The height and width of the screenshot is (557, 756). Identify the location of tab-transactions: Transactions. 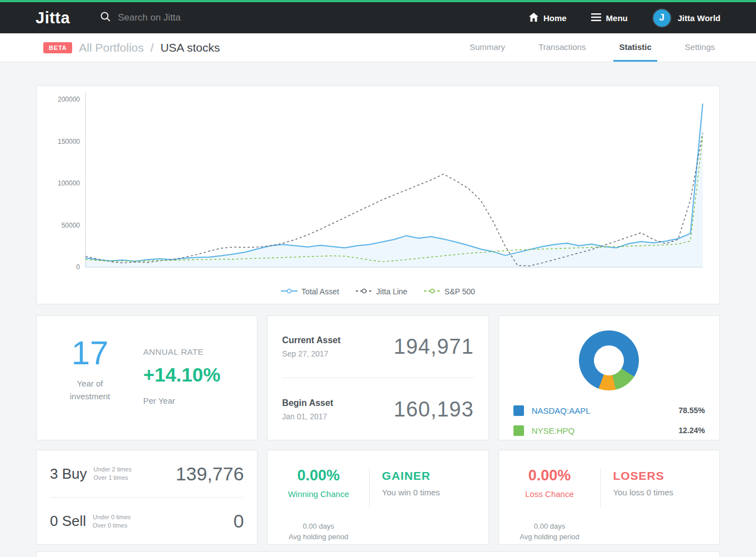
(562, 48).